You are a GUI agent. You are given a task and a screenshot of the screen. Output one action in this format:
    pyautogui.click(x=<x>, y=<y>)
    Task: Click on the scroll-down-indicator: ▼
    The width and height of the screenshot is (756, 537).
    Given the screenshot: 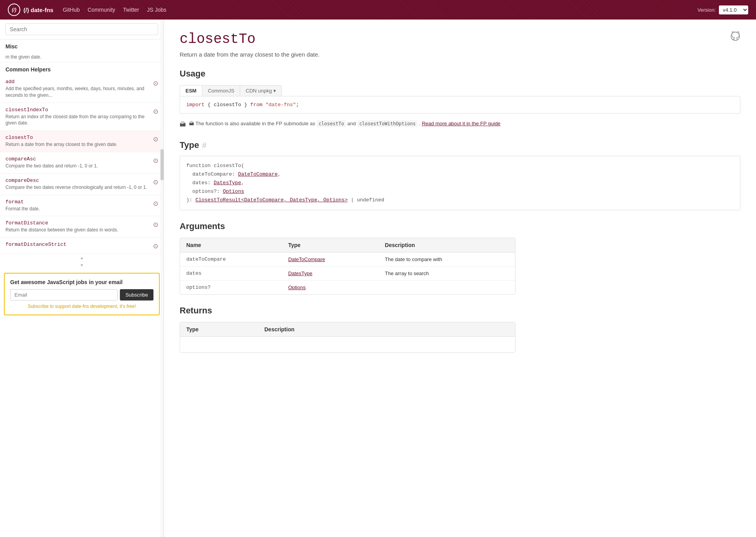 What is the action you would take?
    pyautogui.click(x=82, y=265)
    